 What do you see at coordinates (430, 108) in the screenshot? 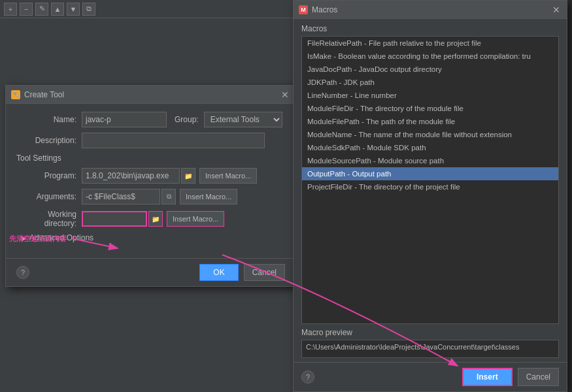
I see `macro-item-modulefiledir: ModuleFileDir - The directory of the mod…` at bounding box center [430, 108].